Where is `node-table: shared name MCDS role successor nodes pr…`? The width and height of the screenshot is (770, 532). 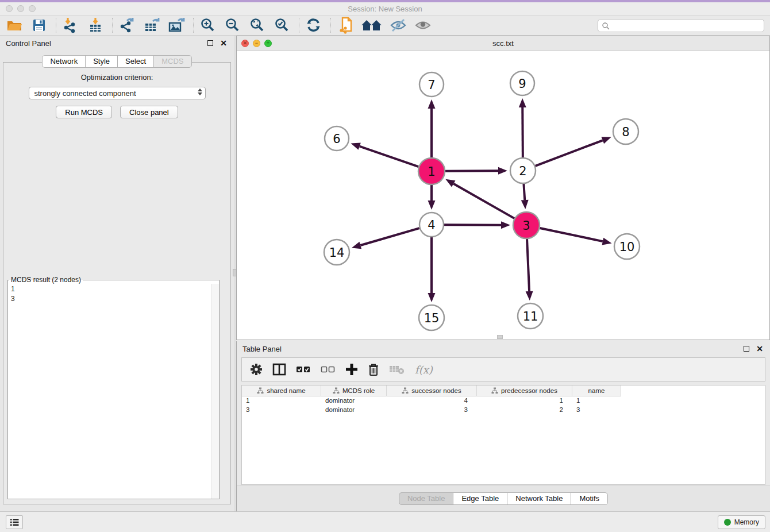 node-table: shared name MCDS role successor nodes pr… is located at coordinates (503, 435).